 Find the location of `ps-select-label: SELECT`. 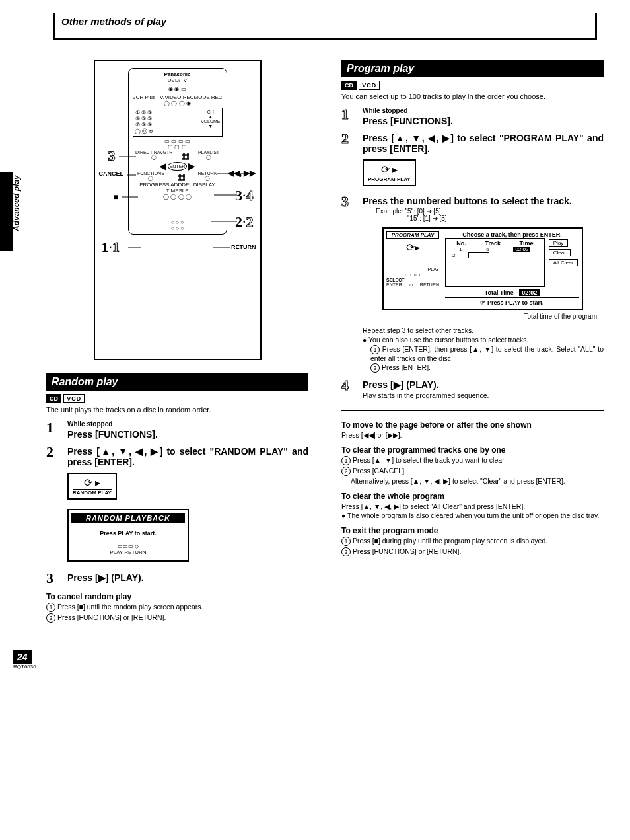

ps-select-label: SELECT is located at coordinates (413, 280).